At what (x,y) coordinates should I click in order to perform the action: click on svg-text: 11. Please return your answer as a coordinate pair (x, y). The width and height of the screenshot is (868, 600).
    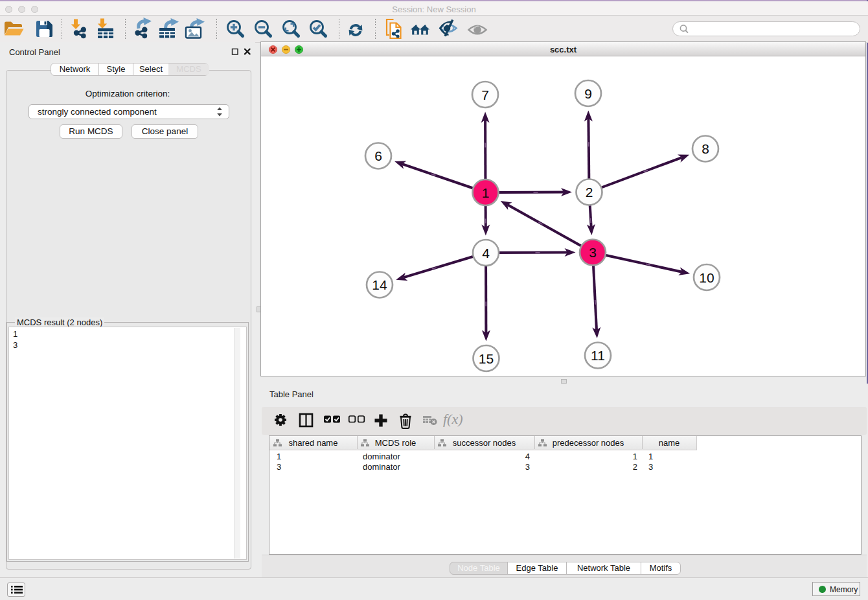
    Looking at the image, I should click on (598, 355).